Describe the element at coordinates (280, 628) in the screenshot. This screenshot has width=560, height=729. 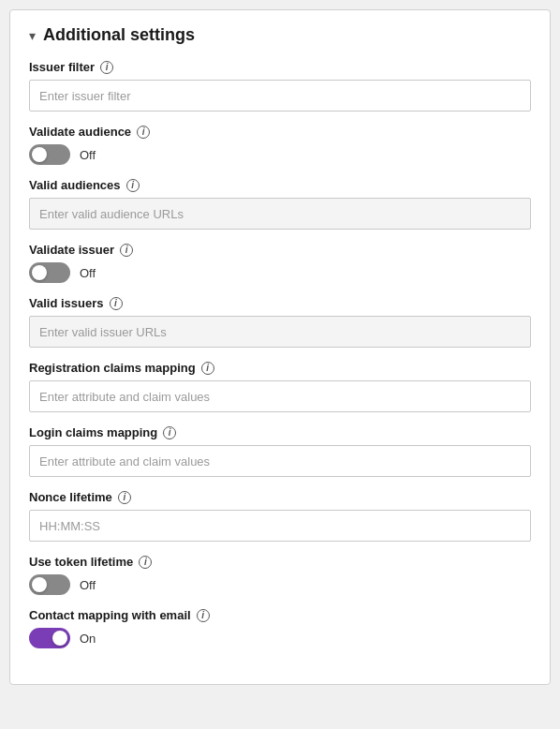
I see `contact-mapping-with-email-group: Contact mapping with email i On` at that location.